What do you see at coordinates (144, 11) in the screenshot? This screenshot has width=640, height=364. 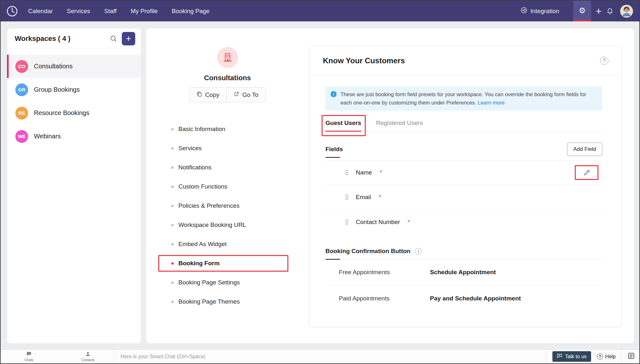 I see `nav-item-my-profile: My Profile` at bounding box center [144, 11].